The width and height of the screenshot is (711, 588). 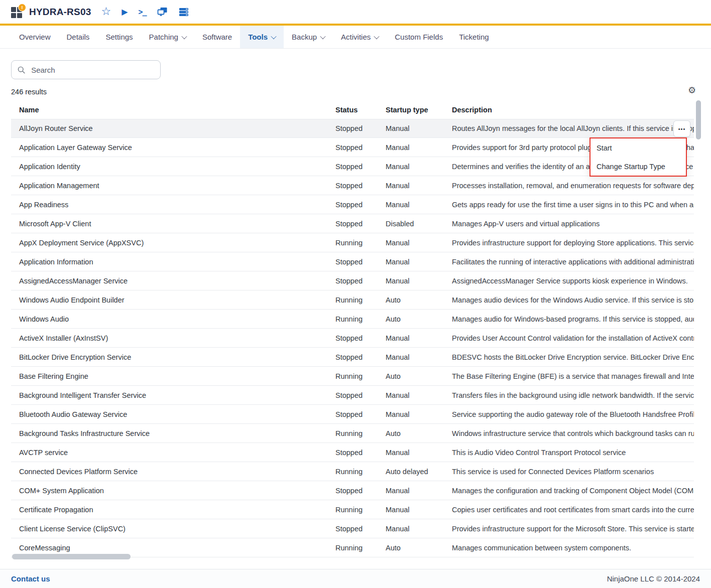 I want to click on tab-patching: Patching, so click(x=168, y=37).